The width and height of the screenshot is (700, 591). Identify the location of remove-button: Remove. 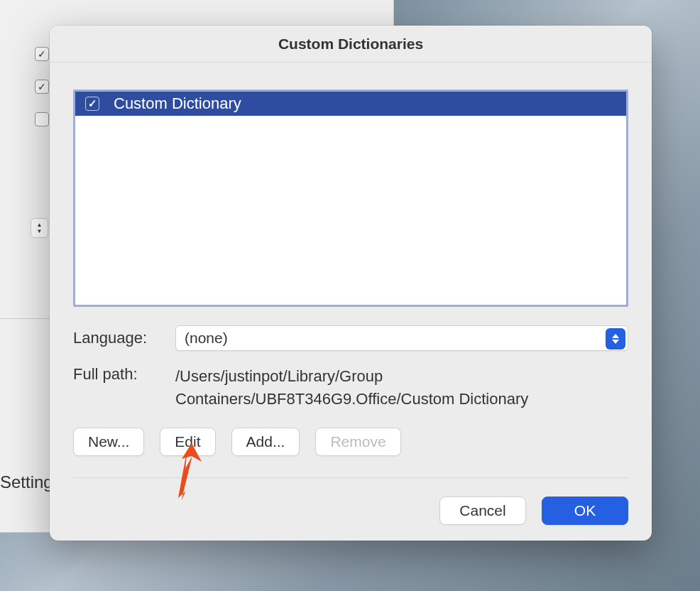
(358, 442).